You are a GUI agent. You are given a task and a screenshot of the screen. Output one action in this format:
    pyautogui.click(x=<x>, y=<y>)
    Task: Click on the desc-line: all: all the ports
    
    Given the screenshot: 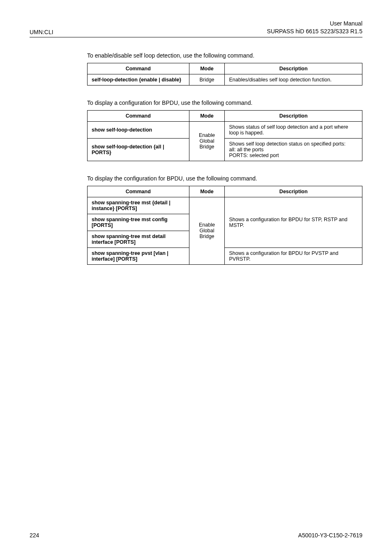 What is the action you would take?
    pyautogui.click(x=293, y=150)
    